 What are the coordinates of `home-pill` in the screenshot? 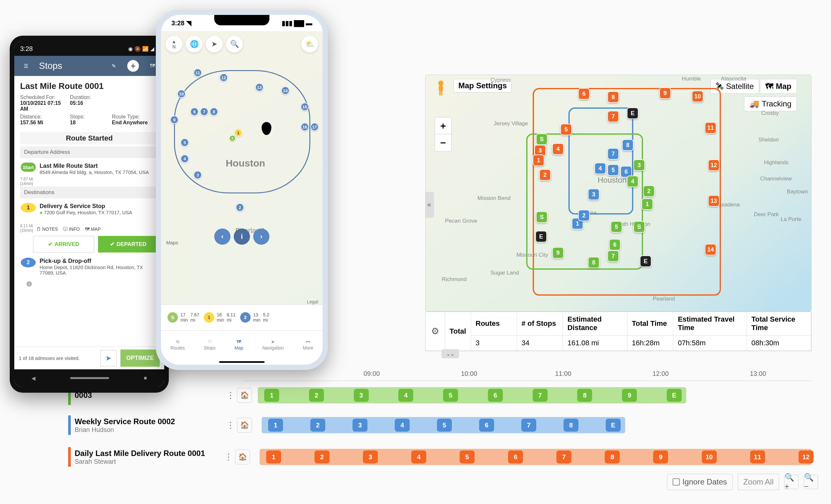 It's located at (90, 378).